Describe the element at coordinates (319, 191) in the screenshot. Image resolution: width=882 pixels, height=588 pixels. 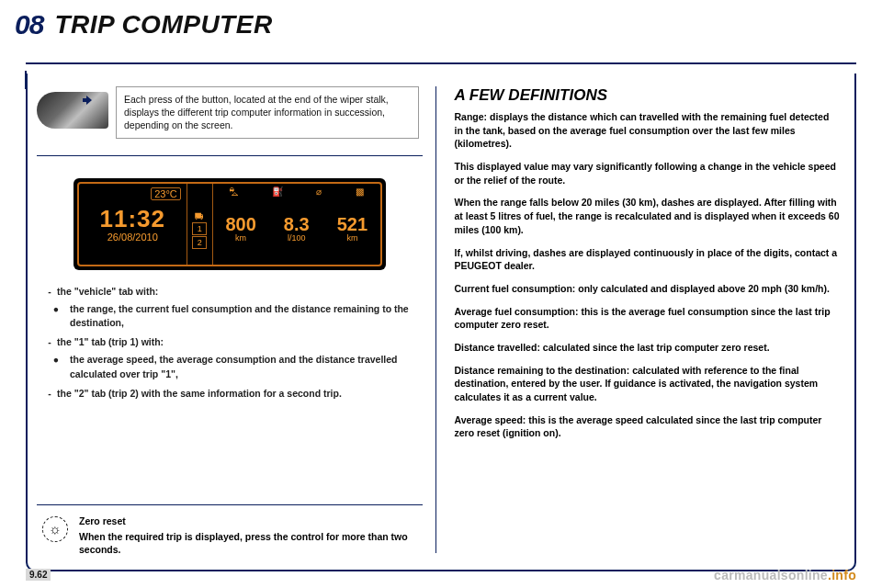
I see `gauge-icon: ⌀` at that location.